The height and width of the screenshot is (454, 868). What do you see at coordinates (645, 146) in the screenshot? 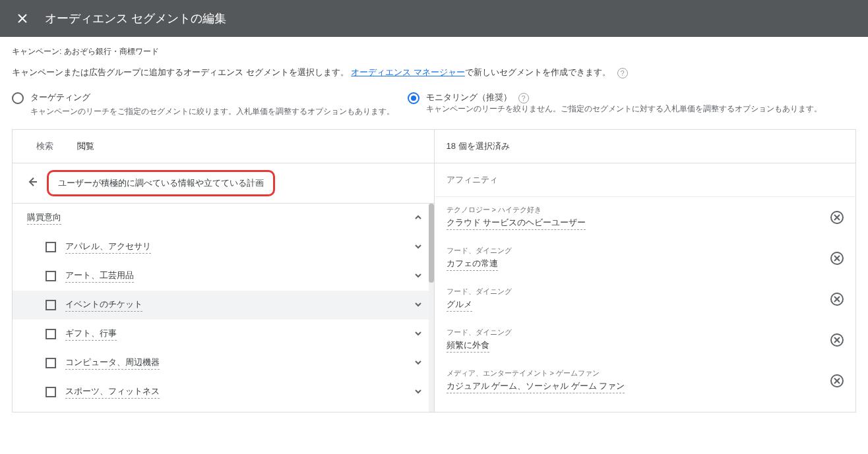
I see `selected-count: 18 個を選択済み` at bounding box center [645, 146].